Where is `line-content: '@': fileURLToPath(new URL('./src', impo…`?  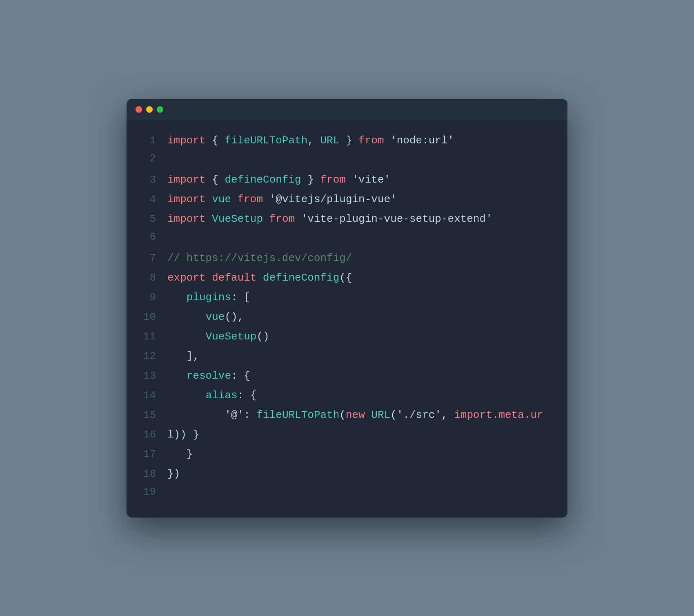
line-content: '@': fileURLToPath(new URL('./src', impo… is located at coordinates (355, 415).